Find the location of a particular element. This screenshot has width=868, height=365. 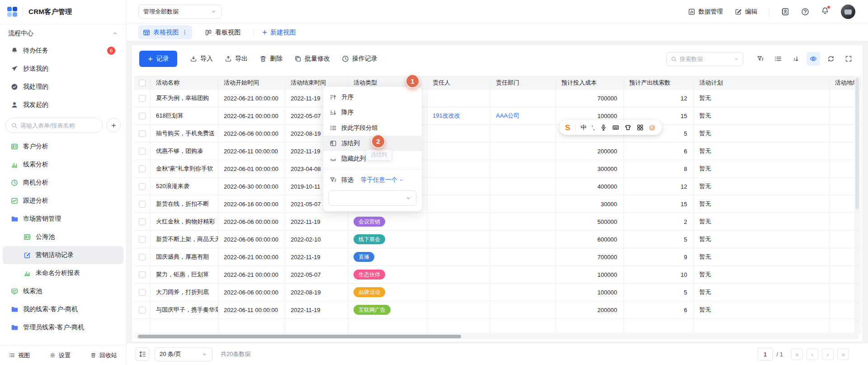

data-scope-select: 管理全部数据 is located at coordinates (180, 12).